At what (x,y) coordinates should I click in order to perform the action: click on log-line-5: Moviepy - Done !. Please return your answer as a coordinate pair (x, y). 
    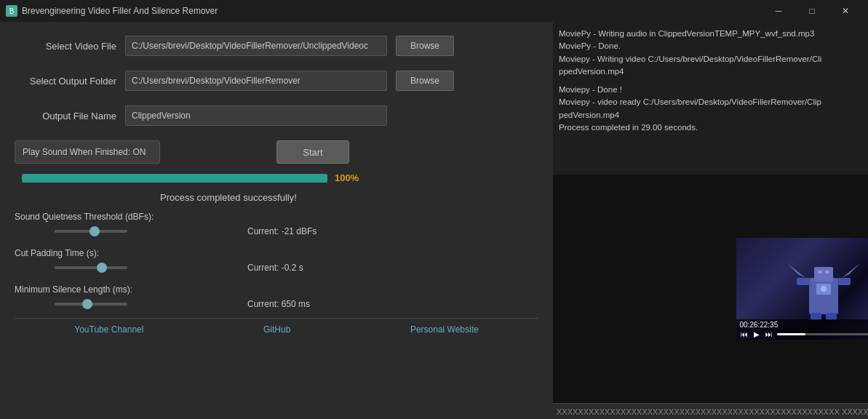
    Looking at the image, I should click on (713, 90).